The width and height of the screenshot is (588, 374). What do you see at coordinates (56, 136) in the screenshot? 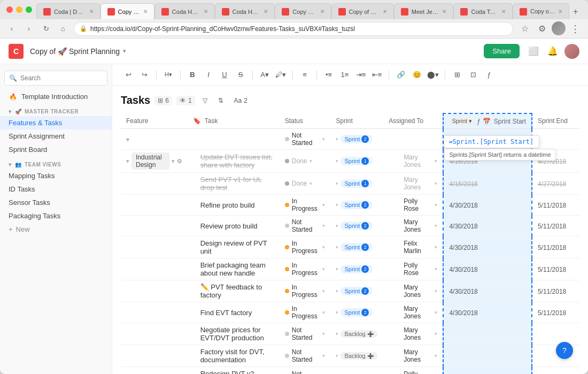
I see `sidebar-item-sprint-assignment: Sprint Assignment` at bounding box center [56, 136].